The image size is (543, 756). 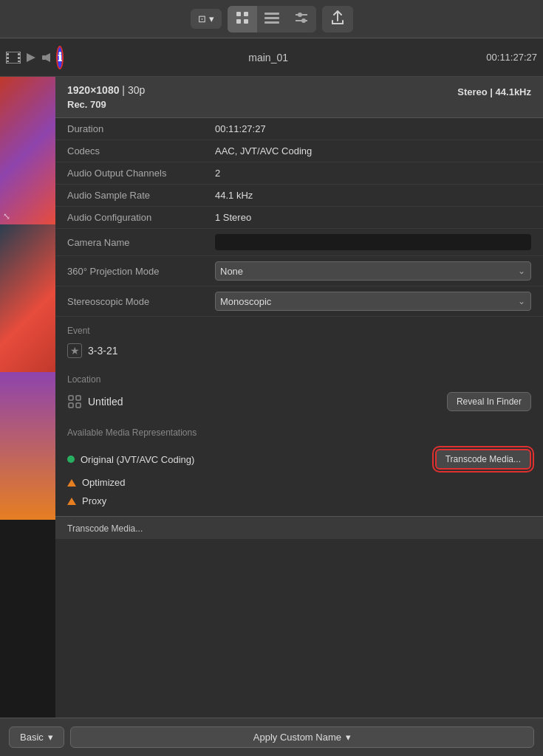 I want to click on event-section-header: Event, so click(x=299, y=328).